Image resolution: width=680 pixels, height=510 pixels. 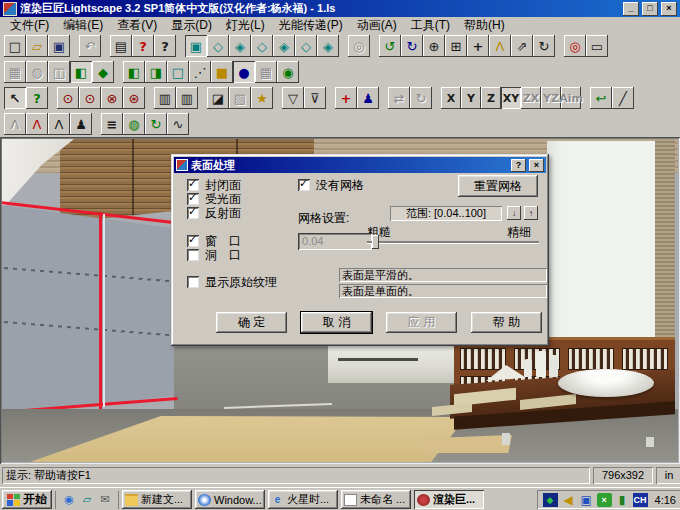 What do you see at coordinates (434, 46) in the screenshot?
I see `zoom-button: ⊕` at bounding box center [434, 46].